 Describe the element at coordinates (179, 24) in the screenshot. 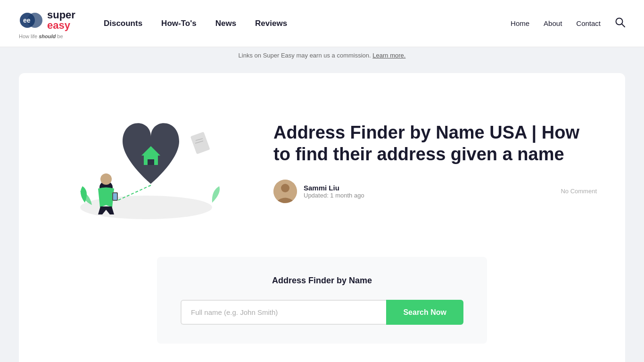

I see `nav-howtos: How-To's` at that location.